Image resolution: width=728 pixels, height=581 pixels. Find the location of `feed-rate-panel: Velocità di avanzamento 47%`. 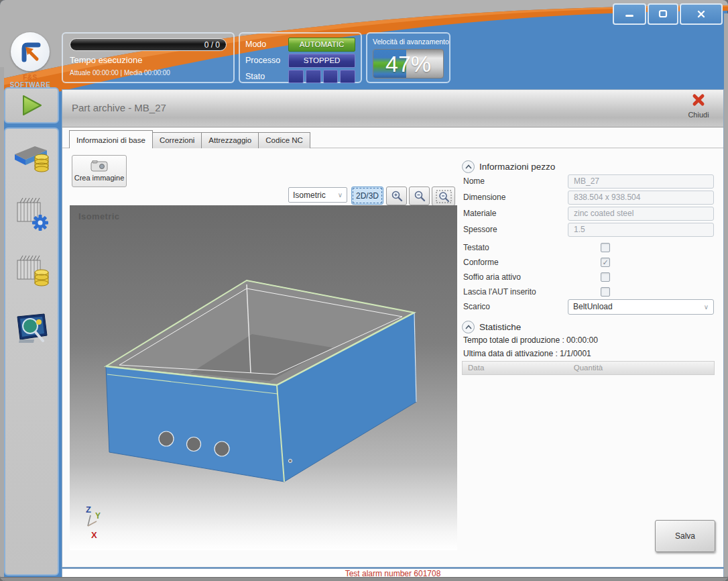

feed-rate-panel: Velocità di avanzamento 47% is located at coordinates (408, 58).